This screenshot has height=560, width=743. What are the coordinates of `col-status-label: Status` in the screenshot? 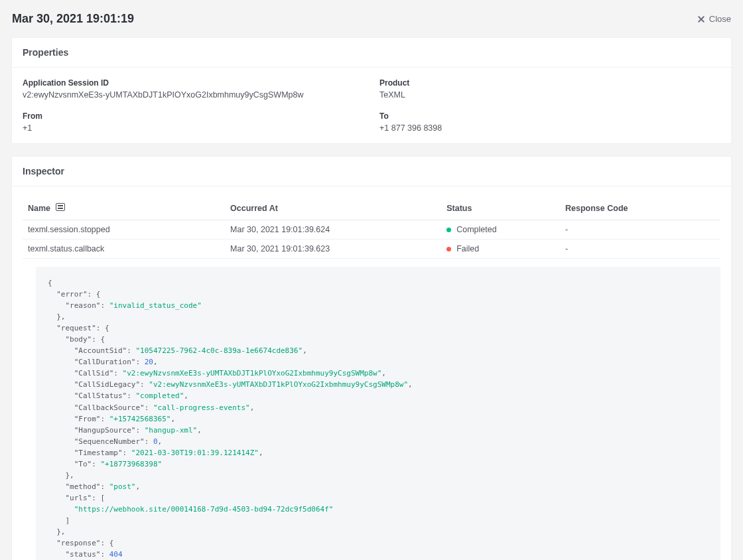 It's located at (500, 208).